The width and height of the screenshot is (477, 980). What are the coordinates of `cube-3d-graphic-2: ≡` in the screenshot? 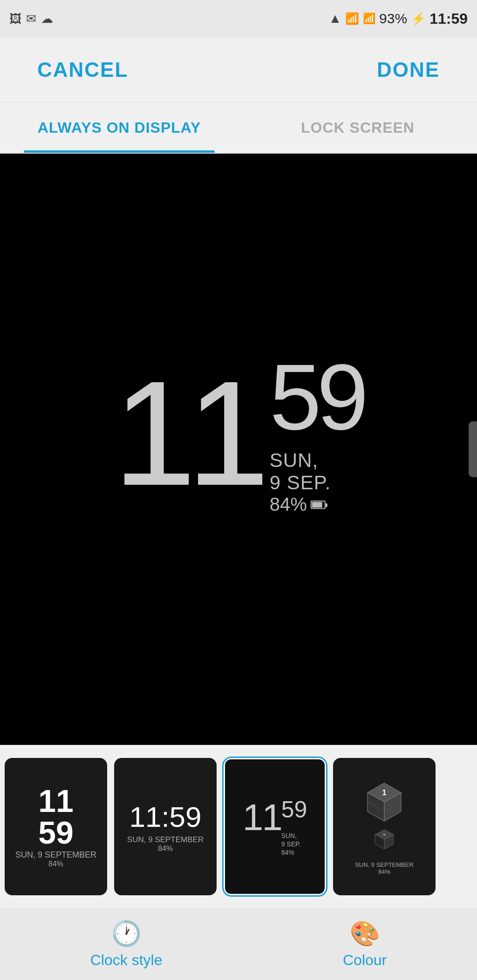 It's located at (384, 843).